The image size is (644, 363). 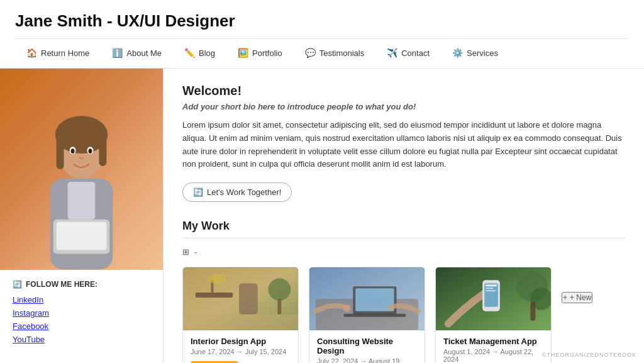 I want to click on work-controls: ⊞ -, so click(x=404, y=252).